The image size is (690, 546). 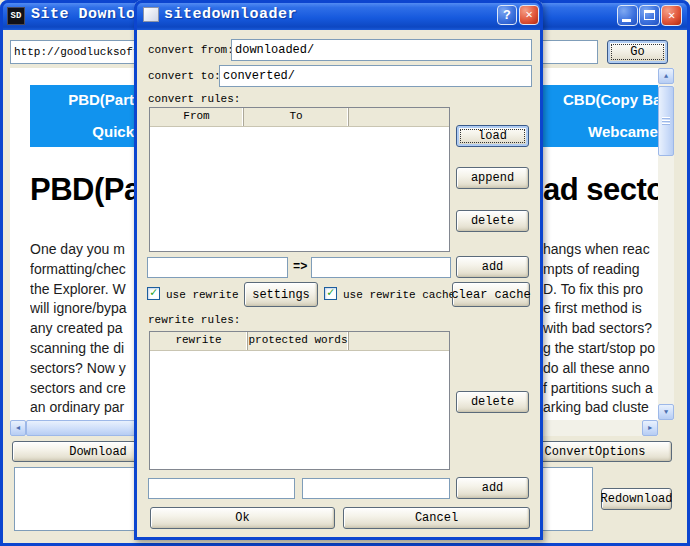 I want to click on page-heading-right: ad secto, so click(x=600, y=191).